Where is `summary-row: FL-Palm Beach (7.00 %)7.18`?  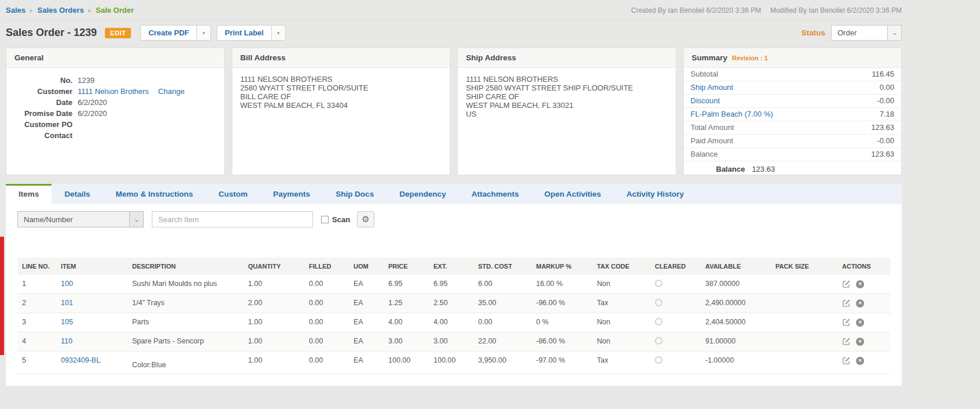 summary-row: FL-Palm Beach (7.00 %)7.18 is located at coordinates (793, 115).